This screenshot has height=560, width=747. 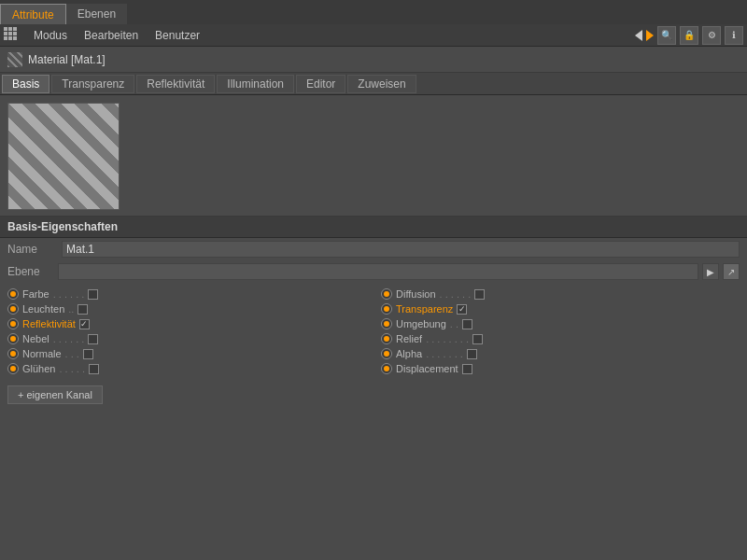 I want to click on menu-icon-group: 🔍 🔒 ⚙ ℹ, so click(x=689, y=35).